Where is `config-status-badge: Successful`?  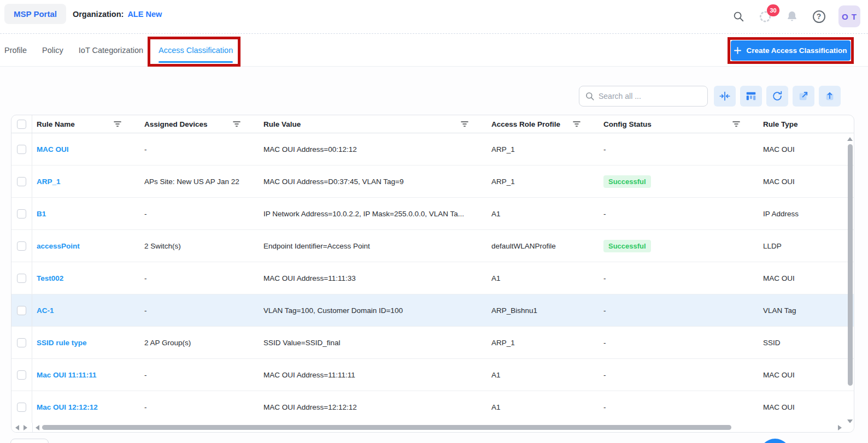 config-status-badge: Successful is located at coordinates (627, 181).